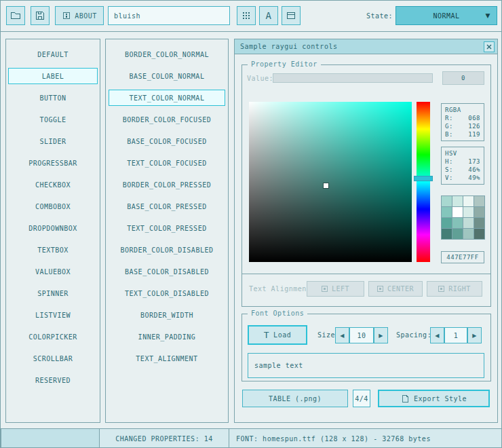  Describe the element at coordinates (474, 162) in the screenshot. I see `hsv-h-value: 173` at that location.